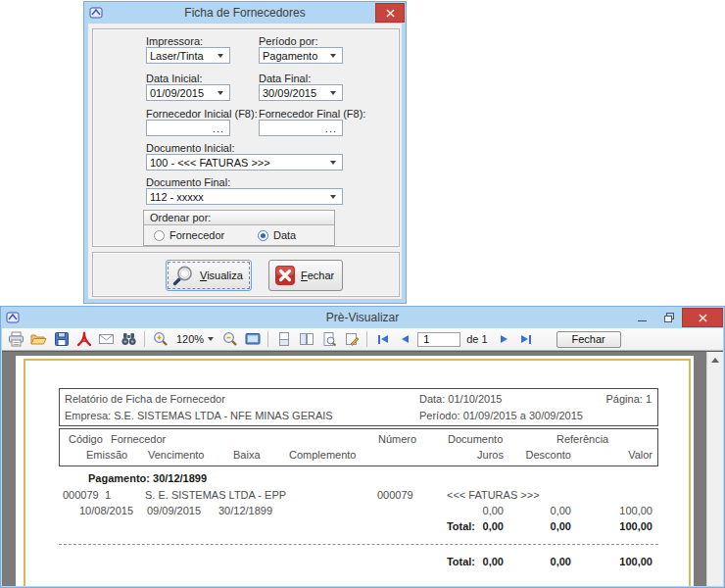 The height and width of the screenshot is (588, 725). I want to click on col-complemento: Complemento, so click(322, 455).